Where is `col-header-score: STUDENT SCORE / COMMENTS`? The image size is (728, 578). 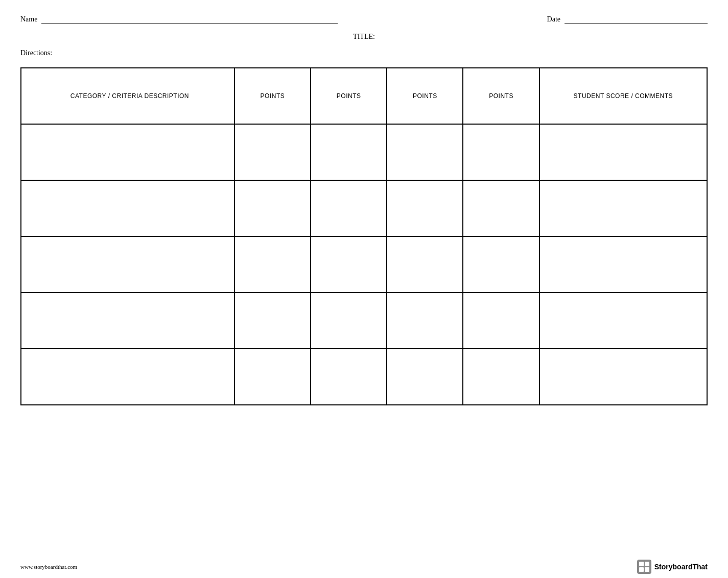 col-header-score: STUDENT SCORE / COMMENTS is located at coordinates (623, 96).